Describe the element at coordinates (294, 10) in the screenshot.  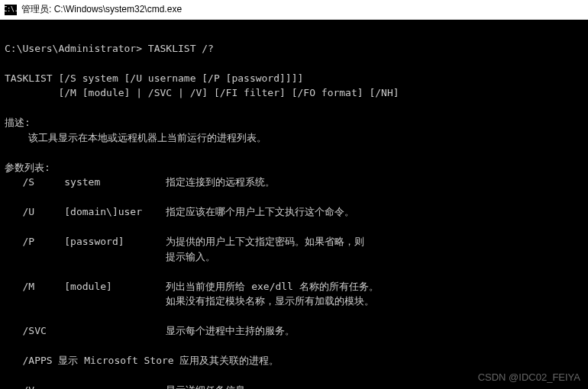
I see `window-titlebar: C:\. 管理员: C:\Windows\system32\cmd.exe` at that location.